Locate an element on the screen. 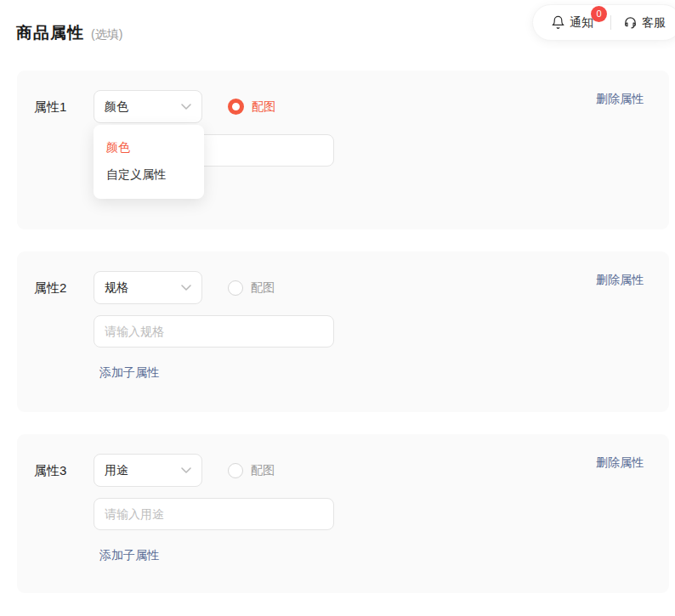 This screenshot has width=675, height=616. attribute-2-value-input is located at coordinates (214, 331).